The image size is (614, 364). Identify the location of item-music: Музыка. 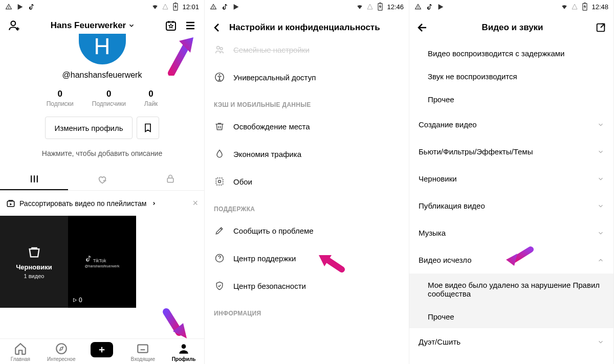
(512, 233).